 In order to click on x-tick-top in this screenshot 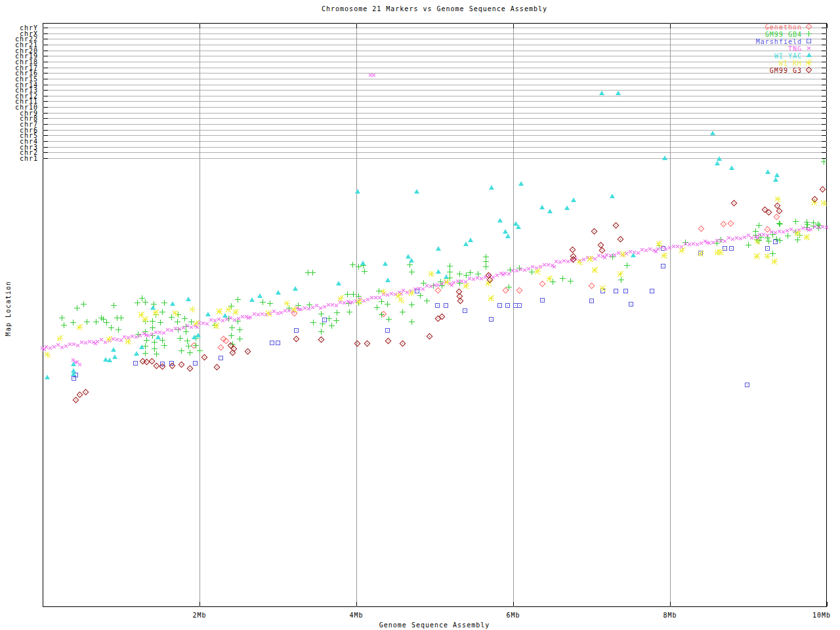, I will do `click(200, 26)`.